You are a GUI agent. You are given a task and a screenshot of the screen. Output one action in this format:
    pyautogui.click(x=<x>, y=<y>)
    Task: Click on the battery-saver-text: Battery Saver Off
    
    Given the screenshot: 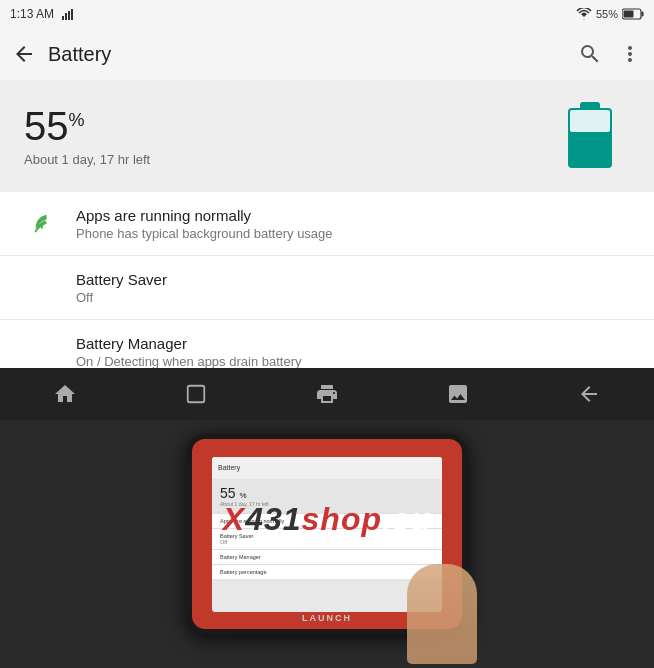 What is the action you would take?
    pyautogui.click(x=353, y=288)
    